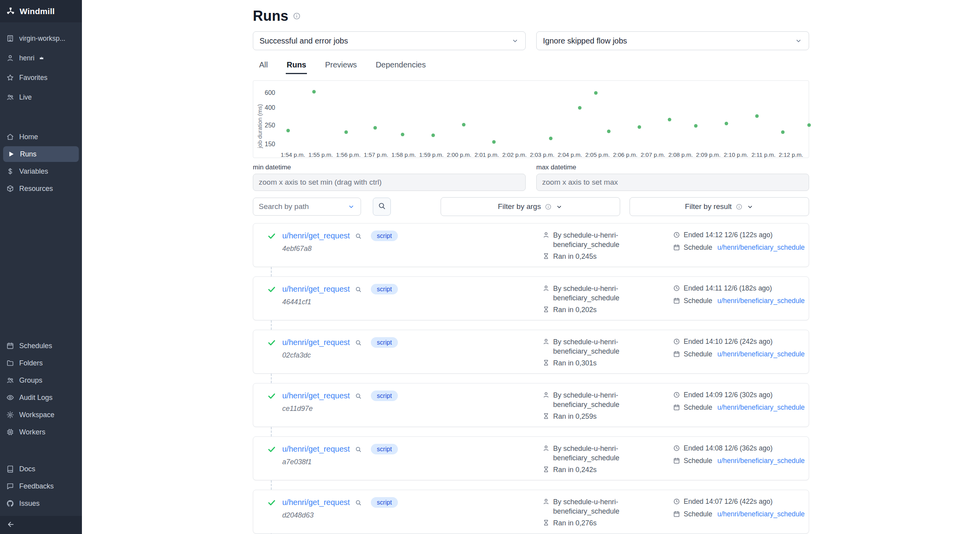  What do you see at coordinates (384, 236) in the screenshot?
I see `job-kind-badge: script` at bounding box center [384, 236].